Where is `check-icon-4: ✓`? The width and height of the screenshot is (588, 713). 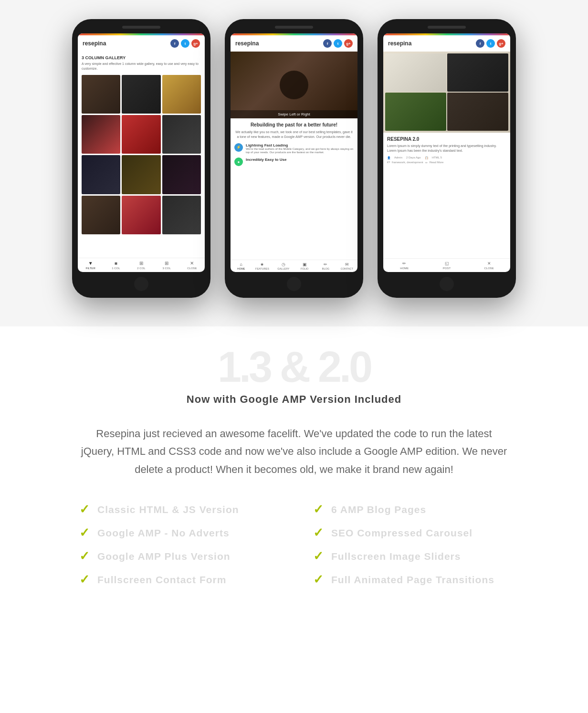 check-icon-4: ✓ is located at coordinates (84, 579).